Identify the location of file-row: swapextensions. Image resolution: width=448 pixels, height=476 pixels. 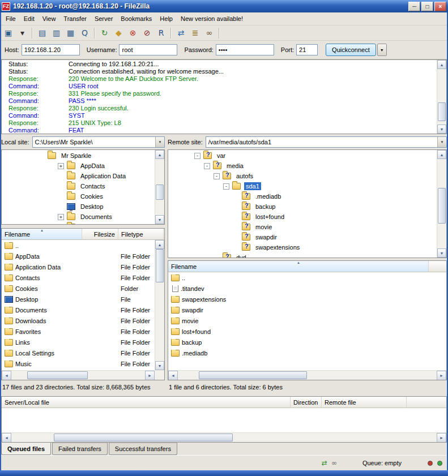
(307, 299).